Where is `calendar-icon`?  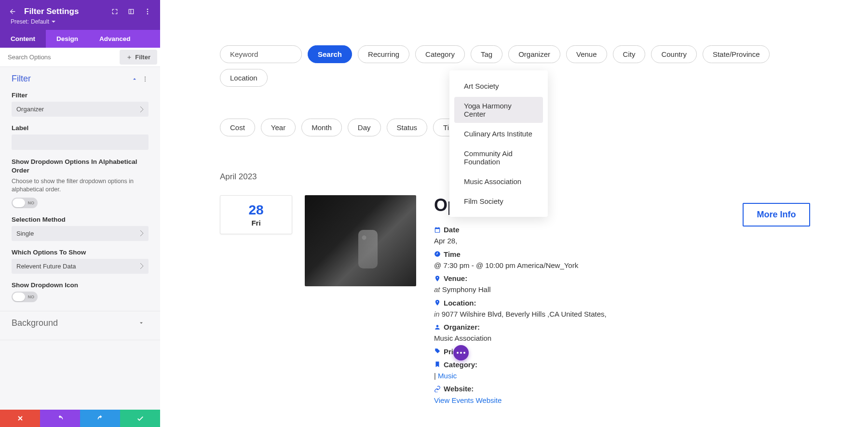
calendar-icon is located at coordinates (437, 230).